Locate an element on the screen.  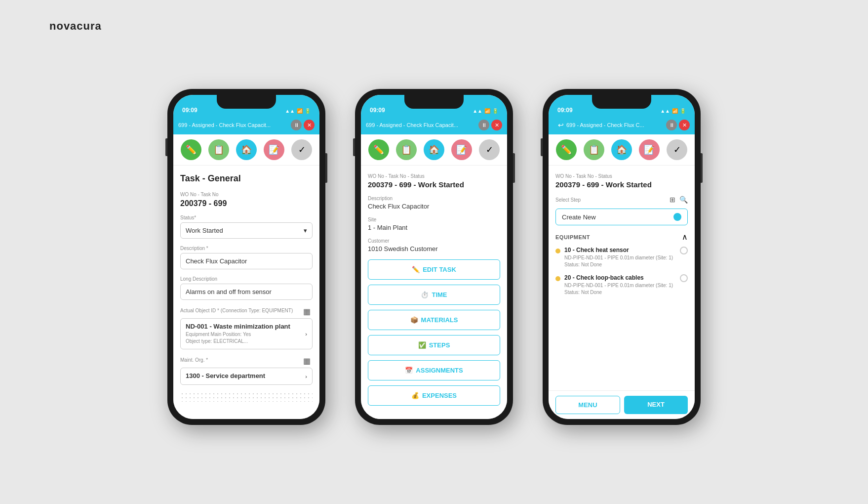
phone2-nav-list: 📋 is located at coordinates (406, 150).